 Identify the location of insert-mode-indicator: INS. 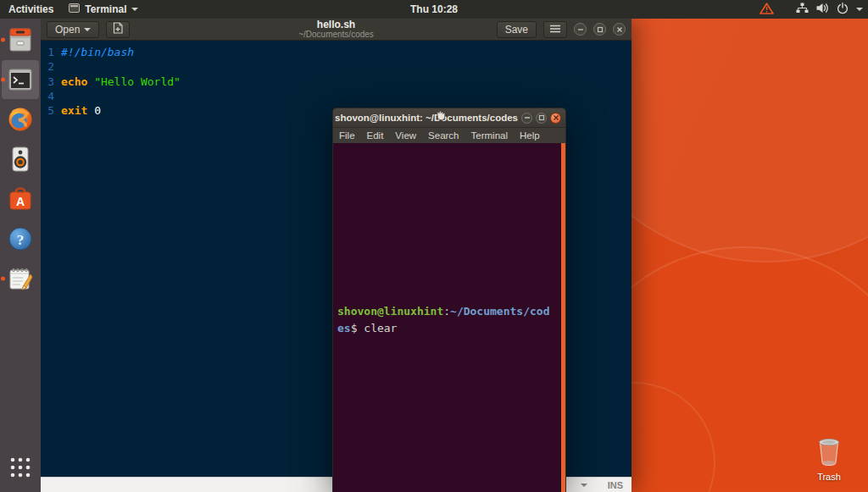
(615, 485).